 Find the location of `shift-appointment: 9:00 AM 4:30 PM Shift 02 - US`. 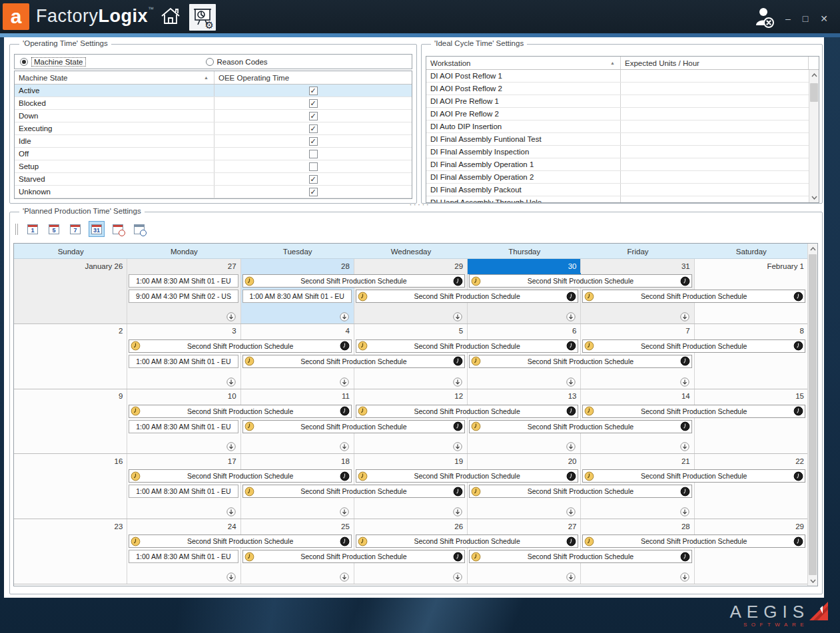

shift-appointment: 9:00 AM 4:30 PM Shift 02 - US is located at coordinates (183, 296).